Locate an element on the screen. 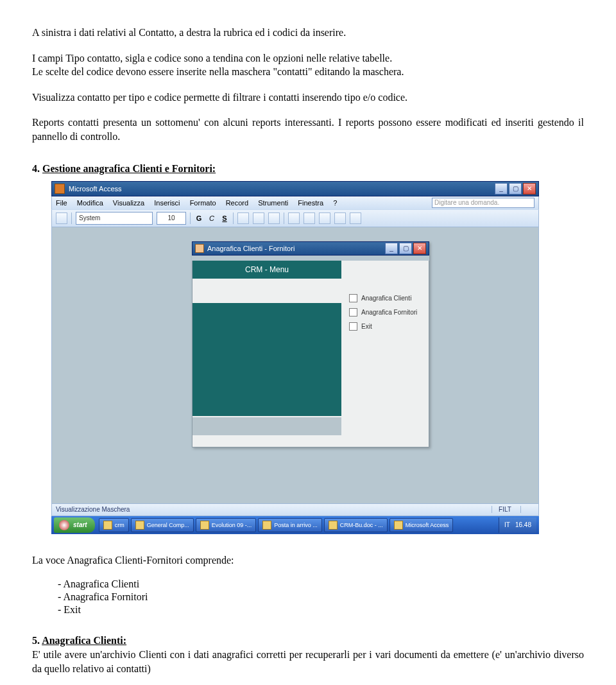 The width and height of the screenshot is (616, 685). align-center-button is located at coordinates (259, 218).